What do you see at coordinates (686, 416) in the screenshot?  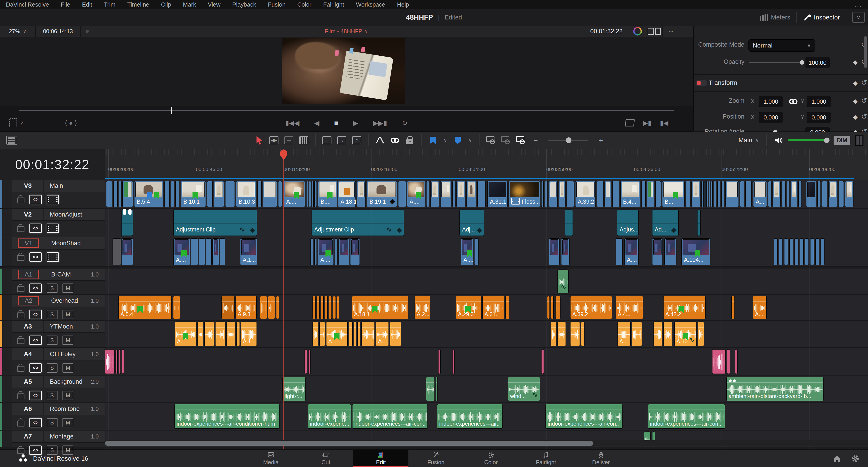 I see `clip-indoor-experiences---air-con...: indoor-experiences---air-con...` at bounding box center [686, 416].